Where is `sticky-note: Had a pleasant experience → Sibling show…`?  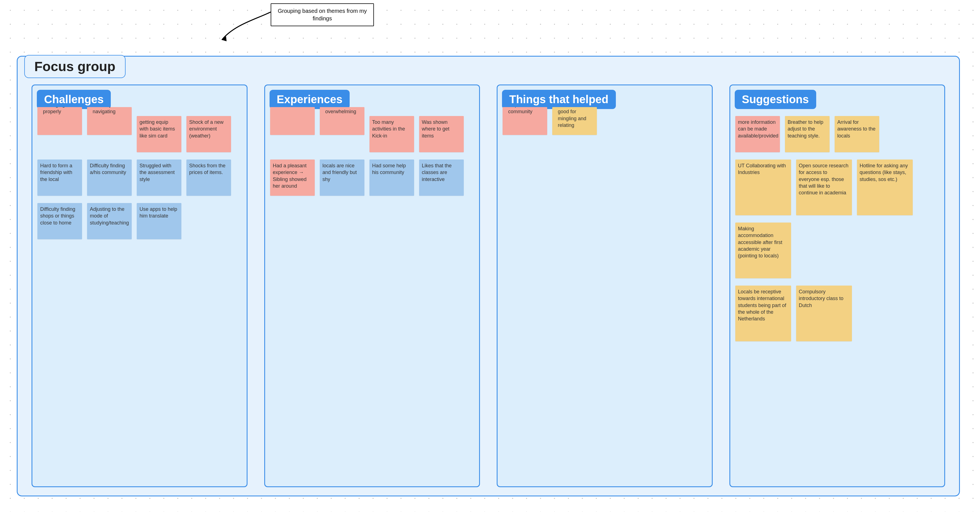 sticky-note: Had a pleasant experience → Sibling show… is located at coordinates (292, 178).